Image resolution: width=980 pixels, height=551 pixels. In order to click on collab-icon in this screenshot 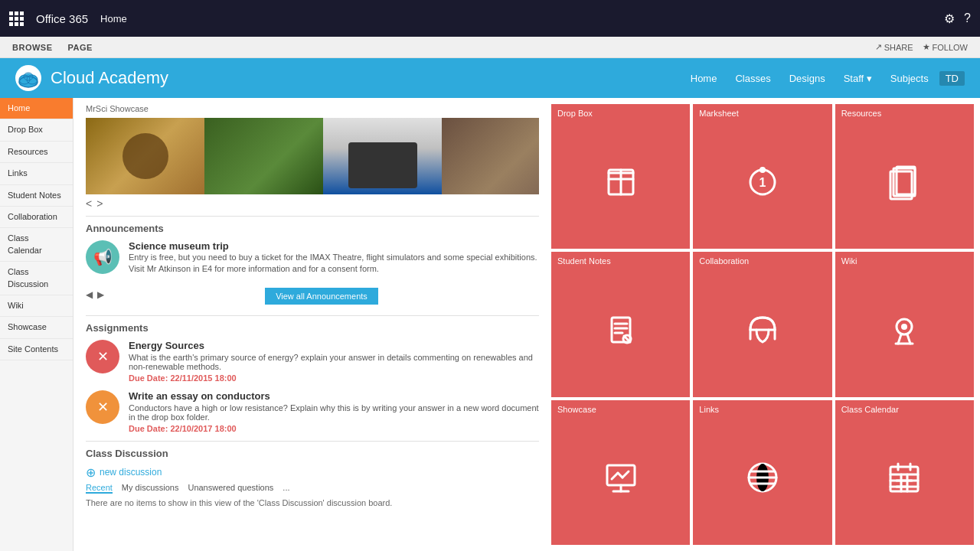, I will do `click(763, 330)`.